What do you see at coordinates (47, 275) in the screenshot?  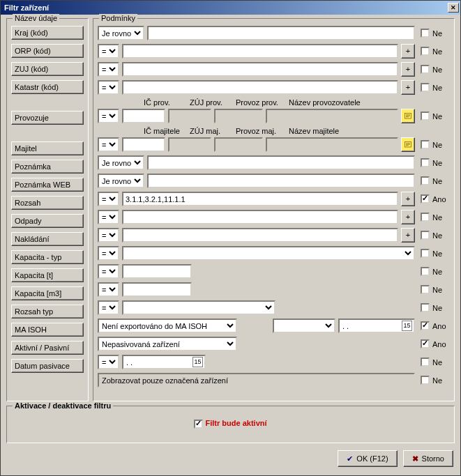 I see `label-kapacita-t: Kapacita [t]` at bounding box center [47, 275].